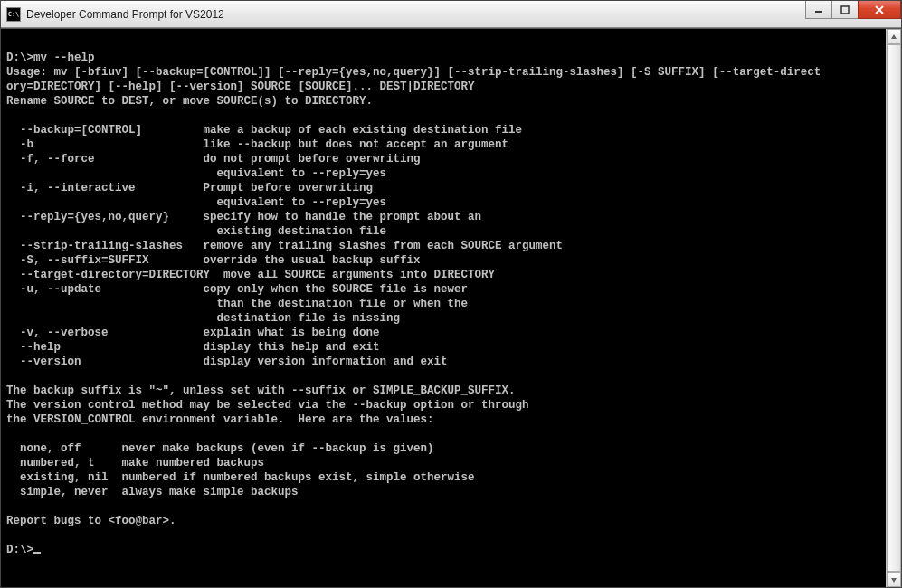 The image size is (902, 588). I want to click on scroll-down-button, so click(894, 579).